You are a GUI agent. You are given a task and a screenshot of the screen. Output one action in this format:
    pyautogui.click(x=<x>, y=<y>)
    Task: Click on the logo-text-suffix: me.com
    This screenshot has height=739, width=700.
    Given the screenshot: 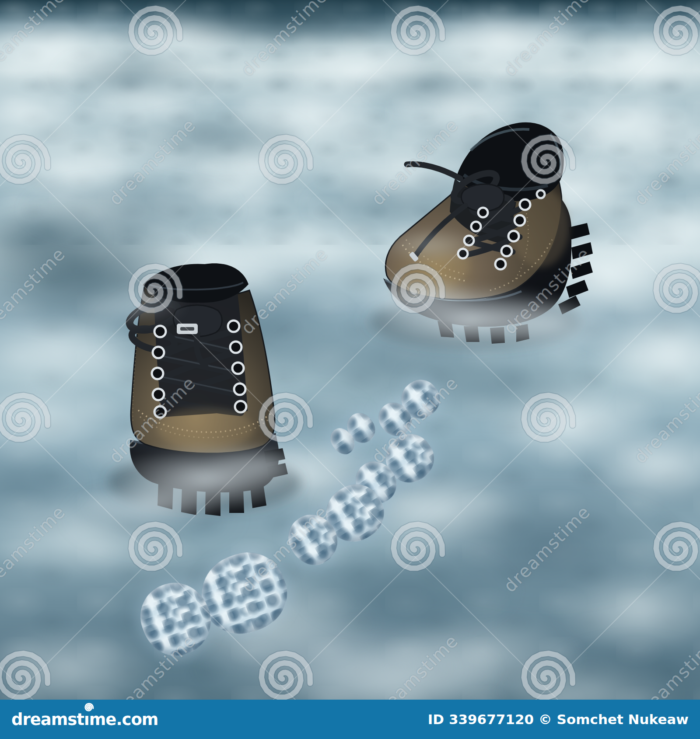 What is the action you would take?
    pyautogui.click(x=124, y=720)
    